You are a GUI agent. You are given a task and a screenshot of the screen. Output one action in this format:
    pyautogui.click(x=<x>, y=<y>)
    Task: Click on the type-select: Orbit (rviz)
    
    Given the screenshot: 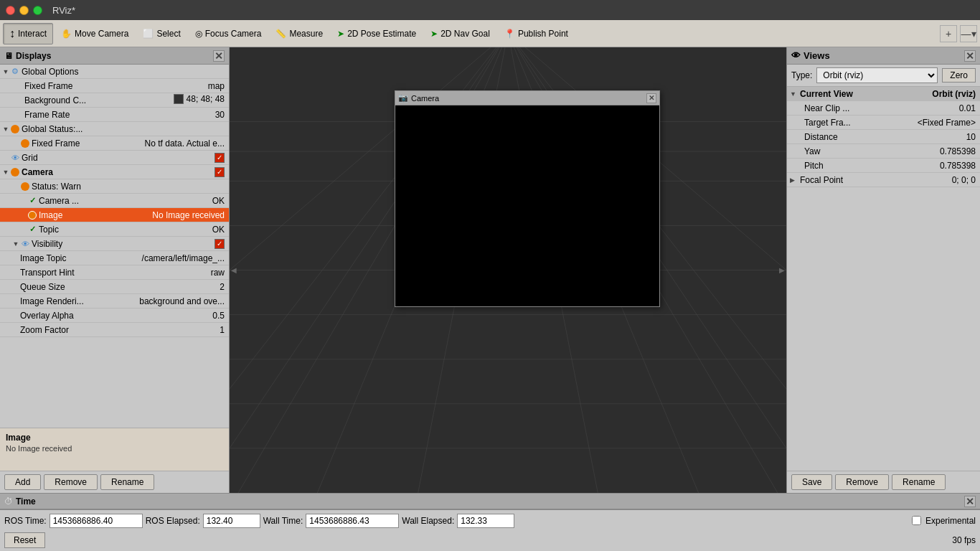 What is the action you would take?
    pyautogui.click(x=877, y=75)
    